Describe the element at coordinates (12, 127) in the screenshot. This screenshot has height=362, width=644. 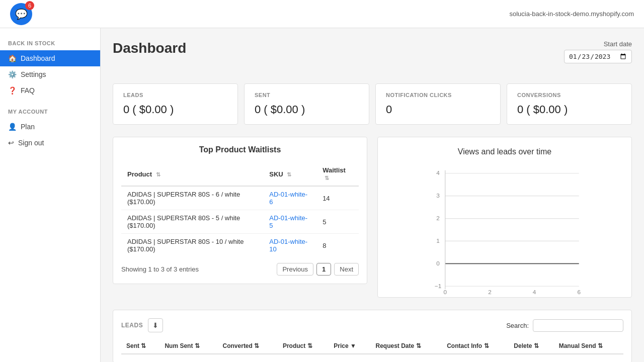
I see `user-icon: 👤` at that location.